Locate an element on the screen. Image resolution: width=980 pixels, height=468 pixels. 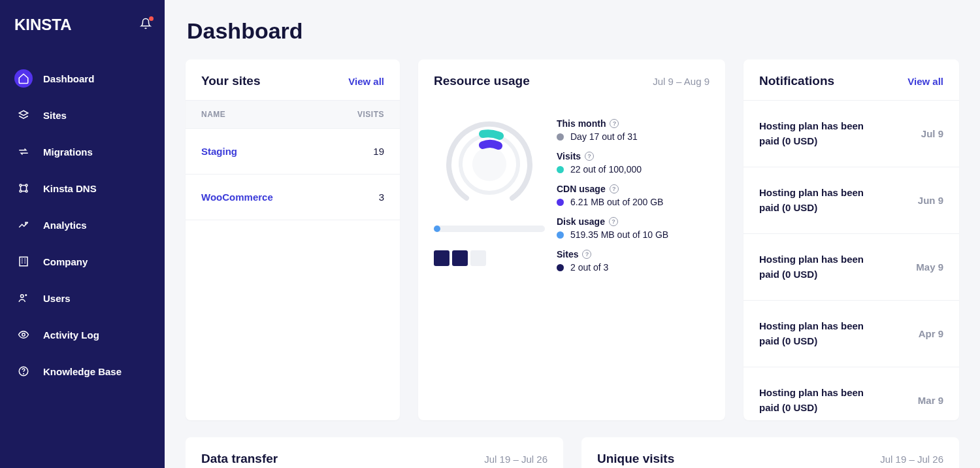
stat-value: 6.21 MB out of 200 GB is located at coordinates (617, 202).